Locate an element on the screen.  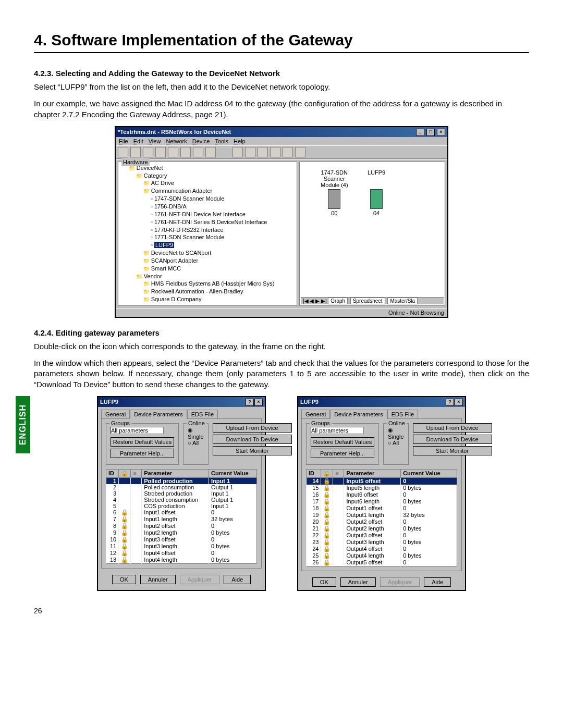
menu-edit: Edit is located at coordinates (139, 141).